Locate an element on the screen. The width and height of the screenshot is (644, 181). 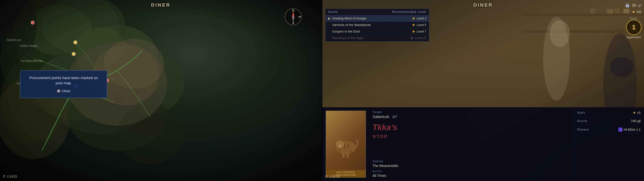
hunt-row-3: ▶ Gorgers in the Dust Level 7 is located at coordinates (377, 32).